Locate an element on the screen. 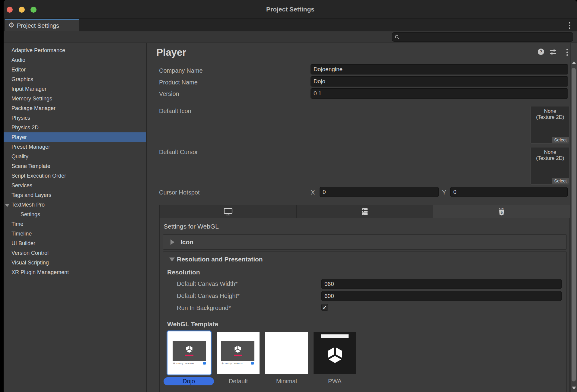 This screenshot has width=577, height=392. gear-icon: ⚙ is located at coordinates (11, 25).